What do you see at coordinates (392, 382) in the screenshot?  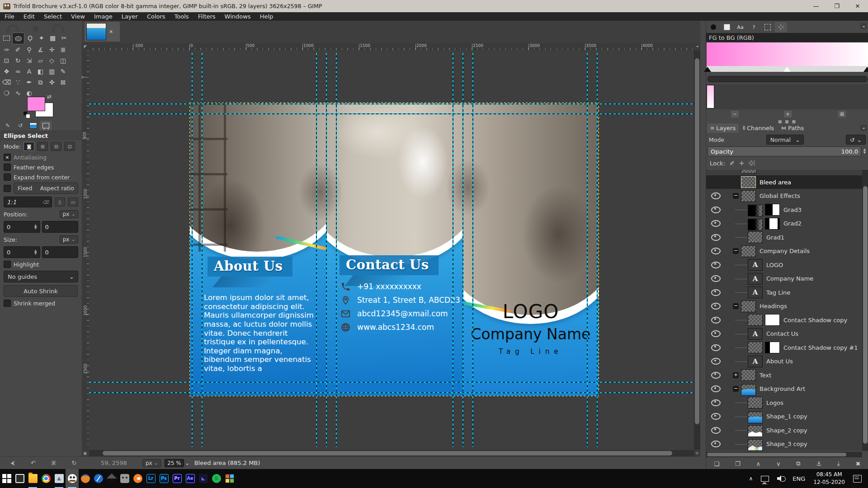 I see `guide-horizontal` at bounding box center [392, 382].